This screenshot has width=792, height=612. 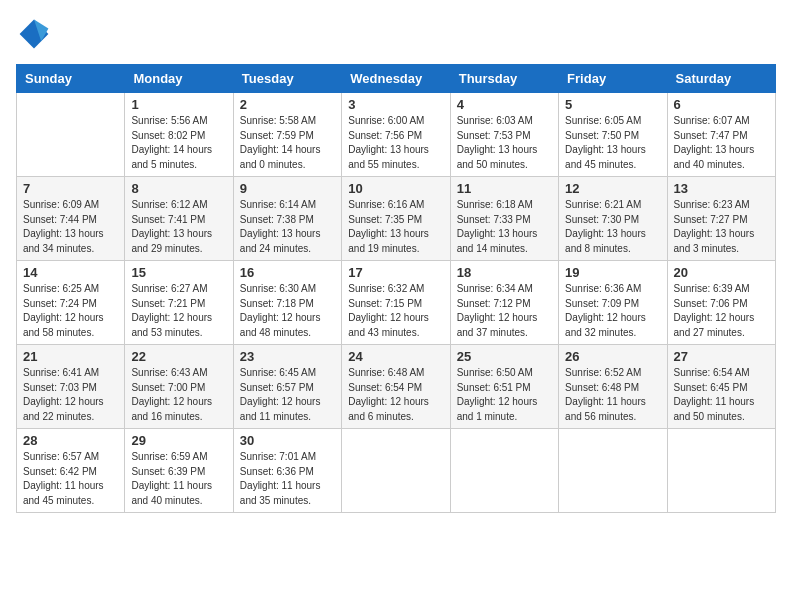 What do you see at coordinates (70, 188) in the screenshot?
I see `day-number: 7` at bounding box center [70, 188].